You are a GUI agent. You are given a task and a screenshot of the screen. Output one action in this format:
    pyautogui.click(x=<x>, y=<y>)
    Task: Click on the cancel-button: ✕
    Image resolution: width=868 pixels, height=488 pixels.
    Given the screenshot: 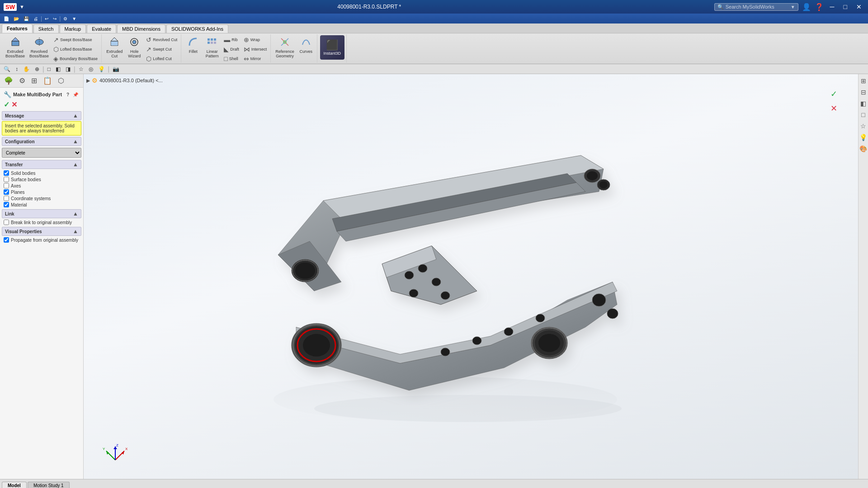 What is the action you would take?
    pyautogui.click(x=14, y=105)
    